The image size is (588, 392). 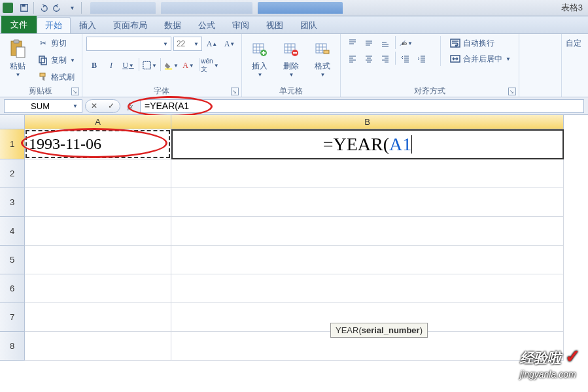 What do you see at coordinates (385, 59) in the screenshot?
I see `align-right-button` at bounding box center [385, 59].